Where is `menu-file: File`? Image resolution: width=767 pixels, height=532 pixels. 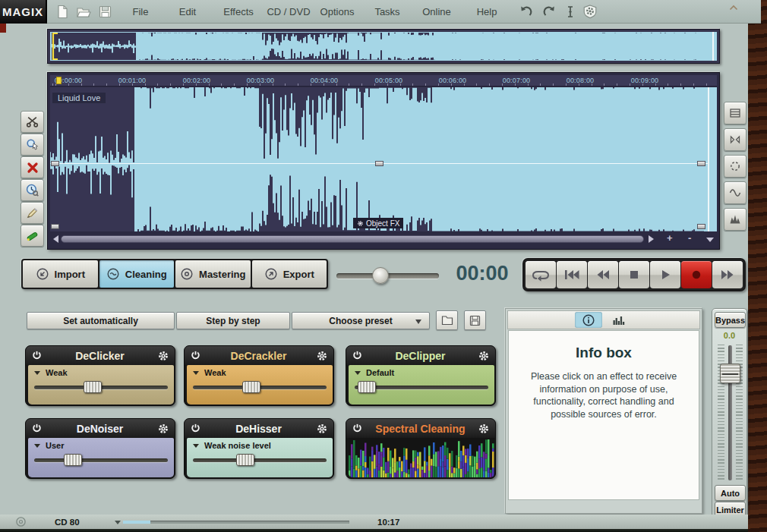 menu-file: File is located at coordinates (141, 12).